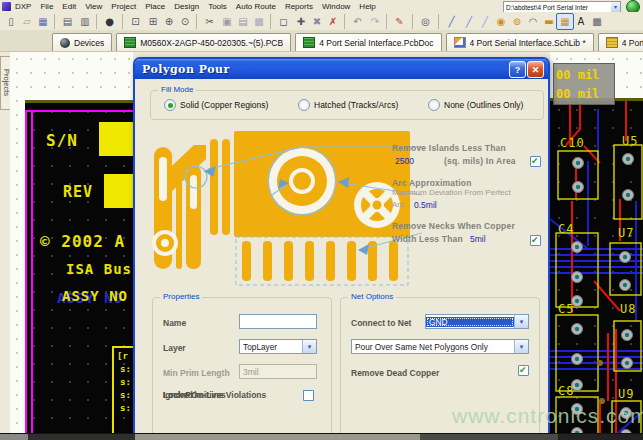 This screenshot has width=643, height=440. Describe the element at coordinates (186, 6) in the screenshot. I see `menu-item: Design` at that location.